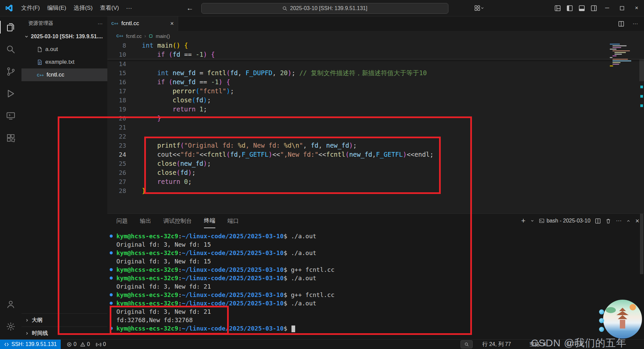 The width and height of the screenshot is (644, 349). Describe the element at coordinates (376, 36) in the screenshot. I see `breadcrumb: C++ fcntl.cc › main()` at that location.